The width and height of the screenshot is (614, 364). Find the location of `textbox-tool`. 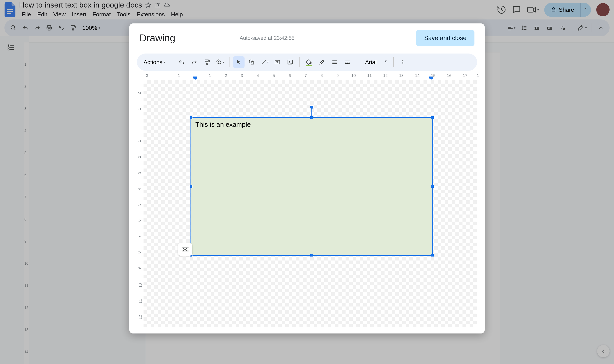

textbox-tool is located at coordinates (278, 62).